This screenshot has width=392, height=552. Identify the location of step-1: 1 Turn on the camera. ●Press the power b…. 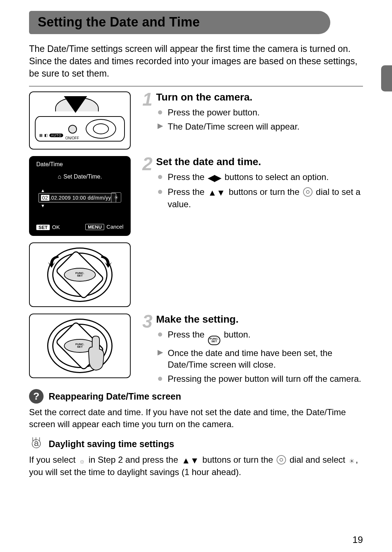
(252, 113).